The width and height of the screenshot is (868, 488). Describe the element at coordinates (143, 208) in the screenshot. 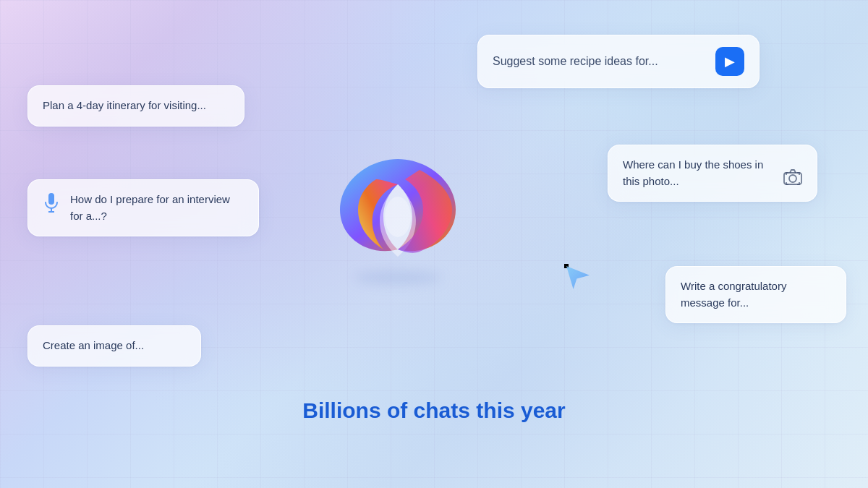

I see `card-interview: How do I prepare for an interview for a.…` at that location.